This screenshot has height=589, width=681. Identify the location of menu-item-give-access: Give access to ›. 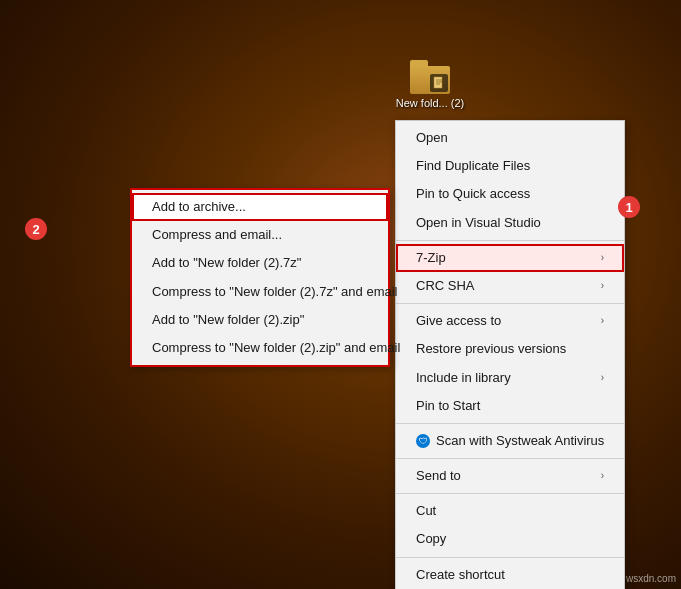
(510, 321).